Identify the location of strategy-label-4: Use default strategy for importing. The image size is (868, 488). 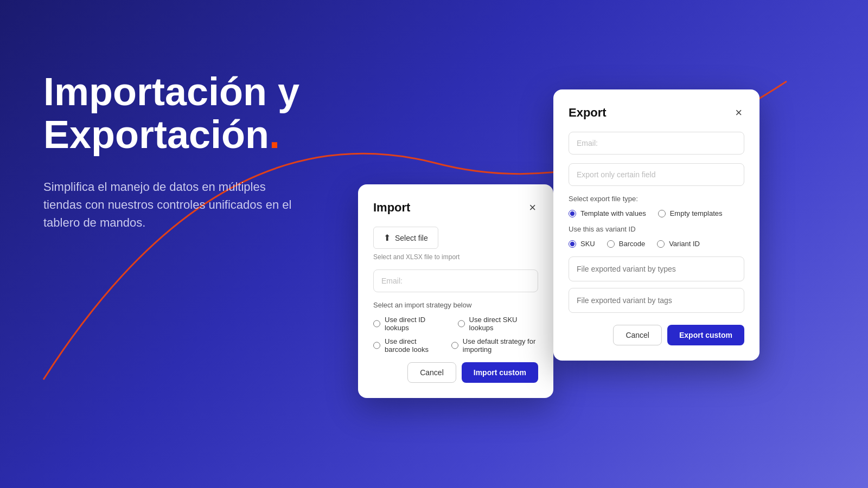
(500, 345).